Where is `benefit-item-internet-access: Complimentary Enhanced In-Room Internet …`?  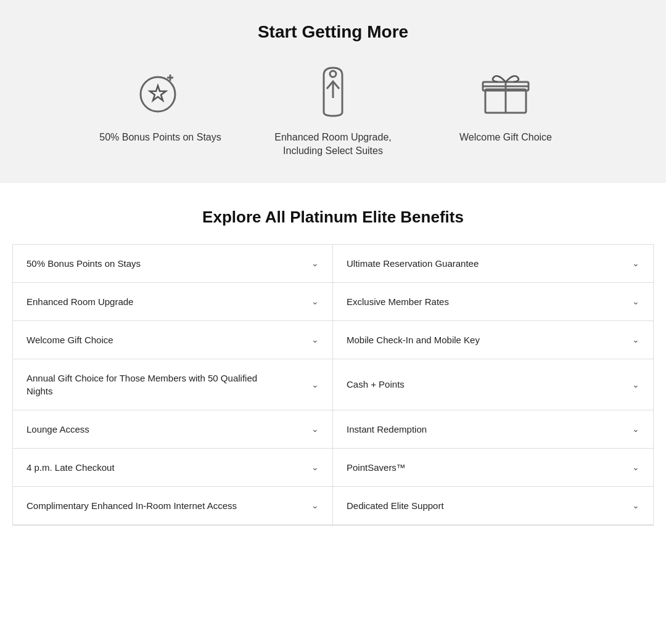 benefit-item-internet-access: Complimentary Enhanced In-Room Internet … is located at coordinates (173, 506).